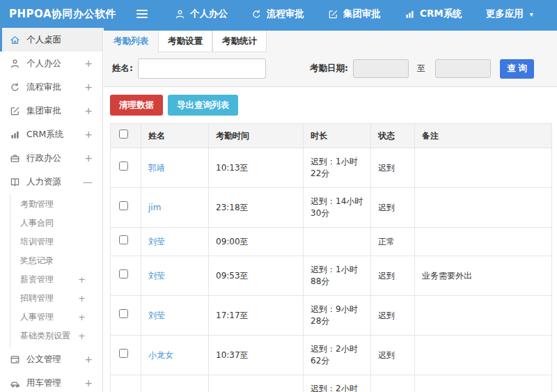  I want to click on tab-bar: 考勤列表考勤设置考勤统计, so click(330, 42).